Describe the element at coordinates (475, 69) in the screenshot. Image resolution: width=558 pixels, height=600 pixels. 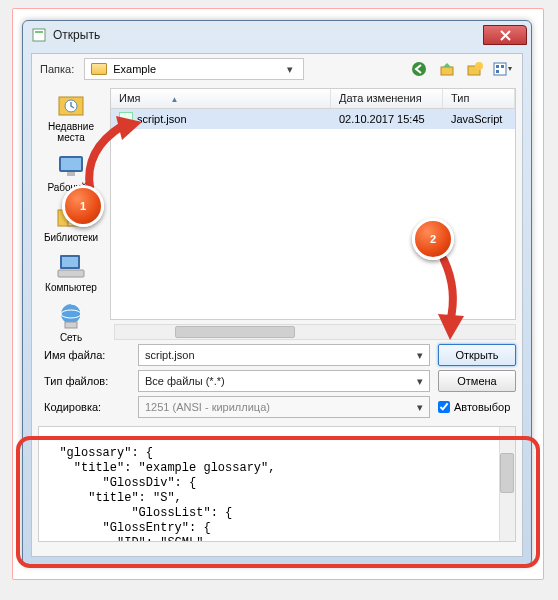
I see `new-folder-icon` at that location.